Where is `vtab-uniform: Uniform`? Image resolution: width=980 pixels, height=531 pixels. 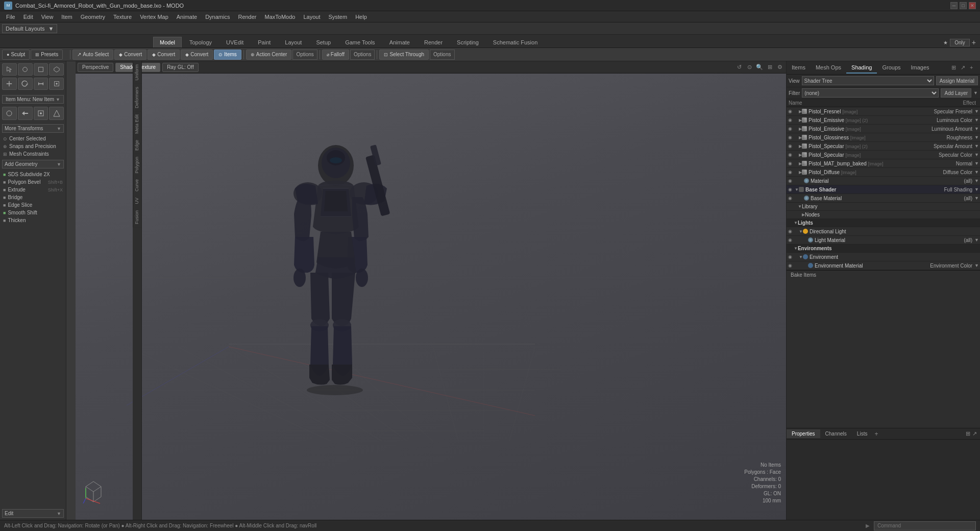 vtab-uniform: Uniform is located at coordinates (137, 73).